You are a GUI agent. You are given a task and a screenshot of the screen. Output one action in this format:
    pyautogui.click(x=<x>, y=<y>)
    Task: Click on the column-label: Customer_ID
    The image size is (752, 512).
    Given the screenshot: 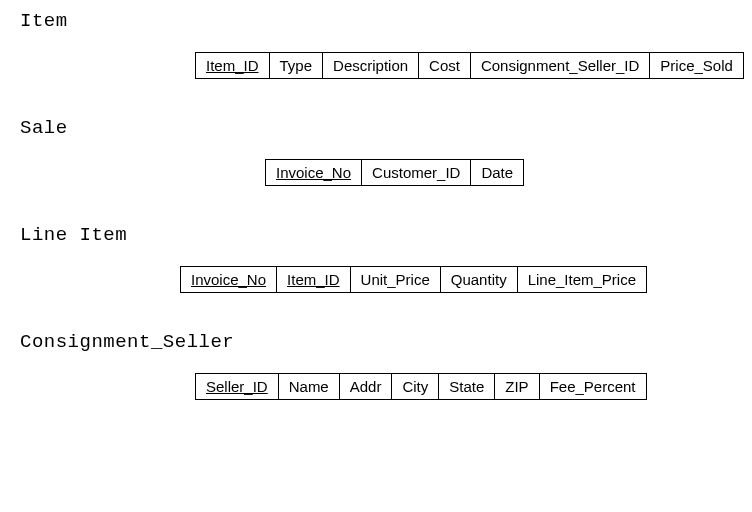 What is the action you would take?
    pyautogui.click(x=416, y=172)
    